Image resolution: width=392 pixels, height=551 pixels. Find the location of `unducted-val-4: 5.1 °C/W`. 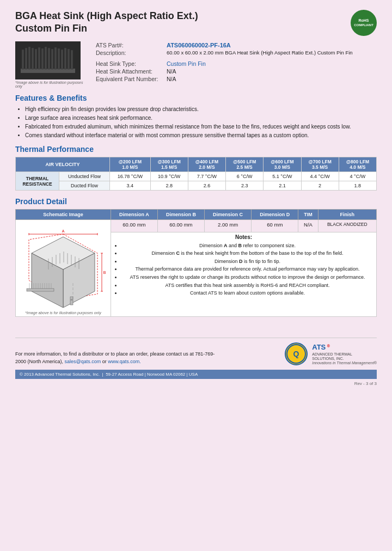

unducted-val-4: 5.1 °C/W is located at coordinates (282, 176).